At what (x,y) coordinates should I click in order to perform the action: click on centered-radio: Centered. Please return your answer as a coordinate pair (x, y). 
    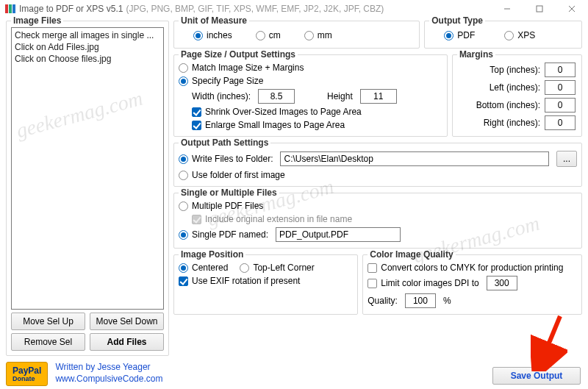
    Looking at the image, I should click on (203, 268).